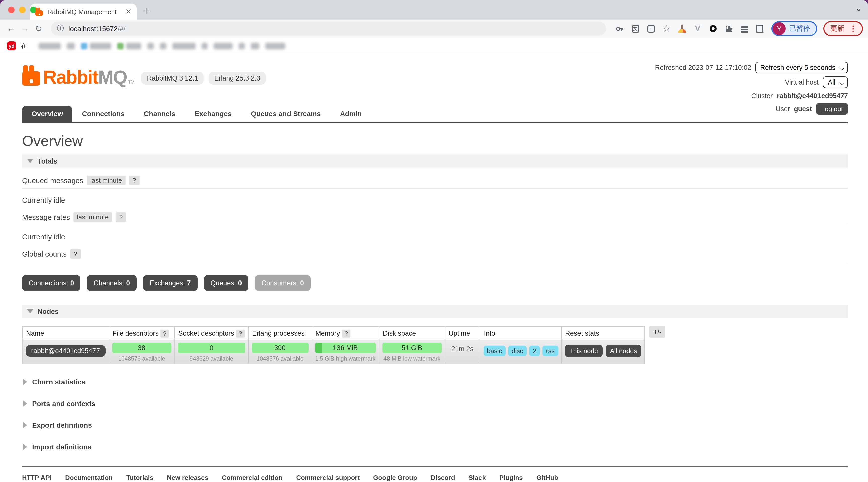 The width and height of the screenshot is (868, 482). I want to click on update-button: 更新 ⋮, so click(843, 29).